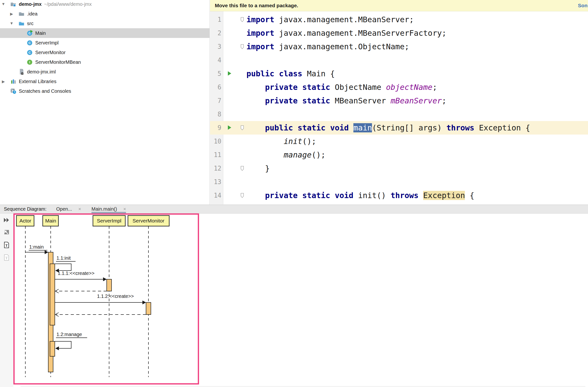 The width and height of the screenshot is (588, 387). Describe the element at coordinates (52, 349) in the screenshot. I see `activation-manage` at that location.